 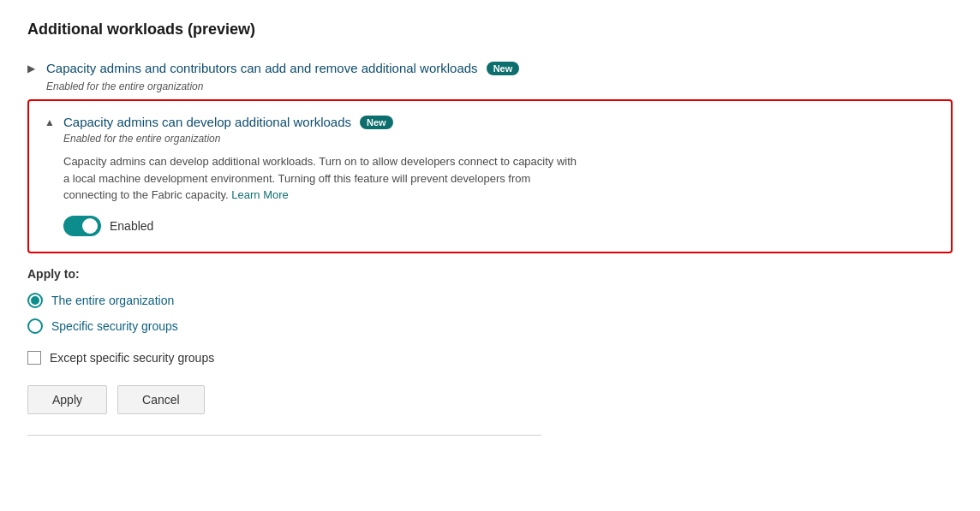 What do you see at coordinates (490, 274) in the screenshot?
I see `apply-to-title: Apply to:` at bounding box center [490, 274].